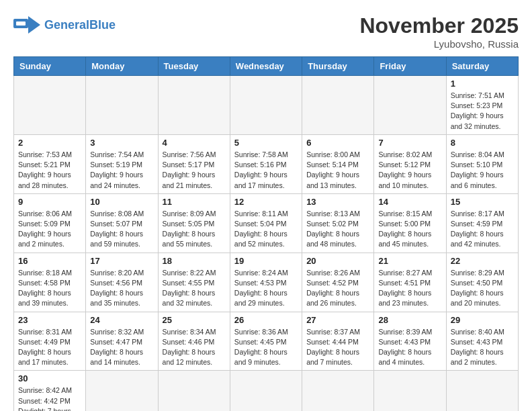 The height and width of the screenshot is (411, 532). What do you see at coordinates (64, 26) in the screenshot?
I see `logo: GeneralBlue` at bounding box center [64, 26].